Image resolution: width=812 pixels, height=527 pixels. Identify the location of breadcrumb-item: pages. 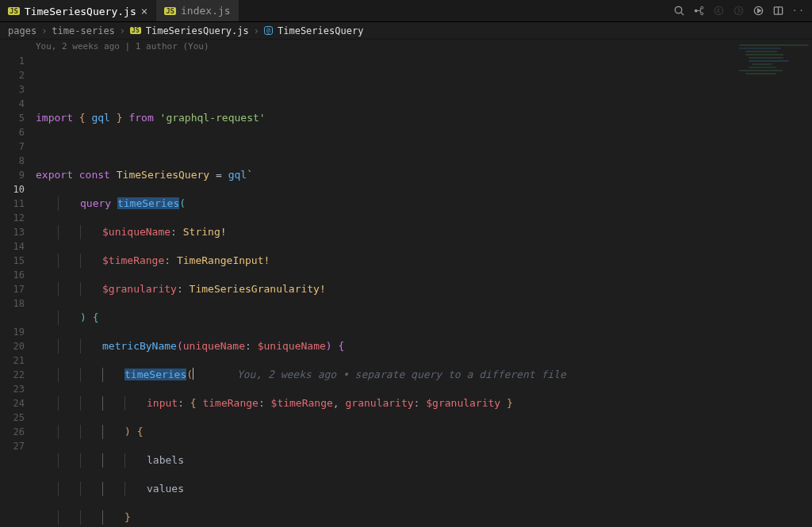
(22, 31).